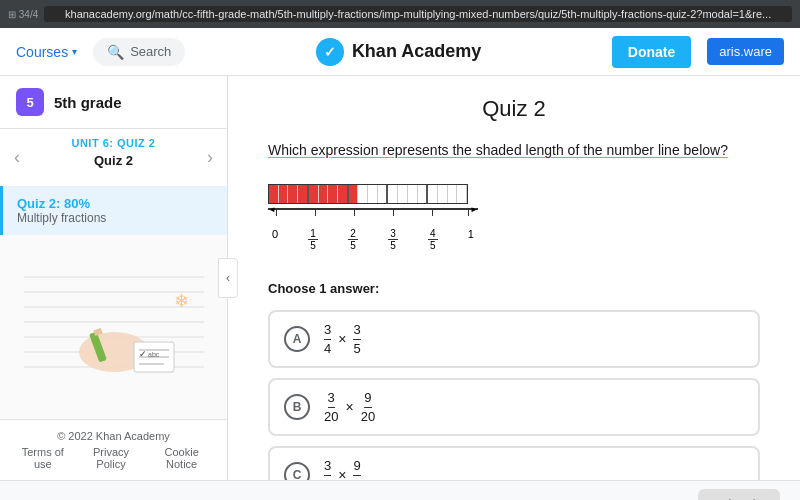 This screenshot has height=500, width=800. Describe the element at coordinates (113, 164) in the screenshot. I see `quiz-label: Quiz 2` at that location.